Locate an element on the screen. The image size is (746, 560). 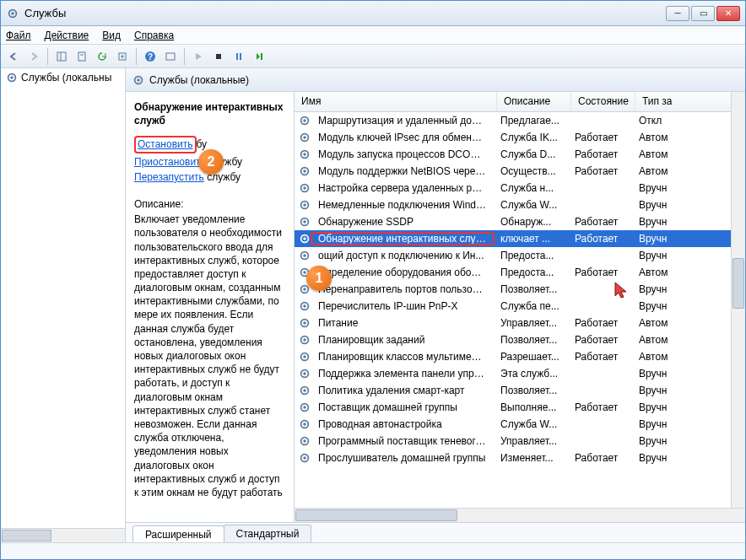
console-button is located at coordinates (170, 57).